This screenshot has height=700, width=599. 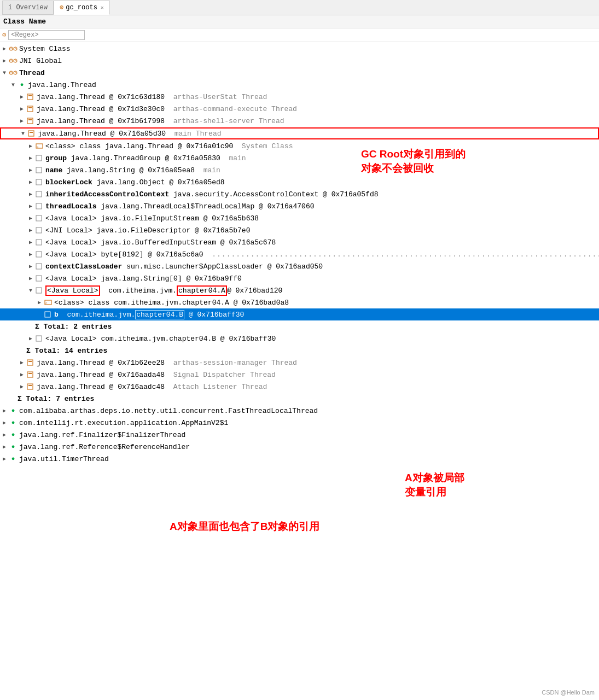 What do you see at coordinates (300, 121) in the screenshot?
I see `tree-row-thread3: ▶ java.lang.Thread @ 0x71b617998 arthas-…` at bounding box center [300, 121].